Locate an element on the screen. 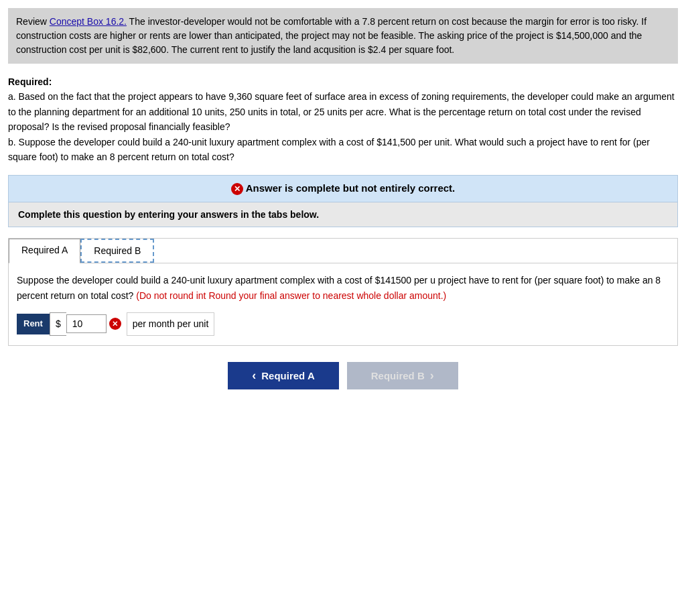 The width and height of the screenshot is (686, 616). required-label: Required: is located at coordinates (29, 82).